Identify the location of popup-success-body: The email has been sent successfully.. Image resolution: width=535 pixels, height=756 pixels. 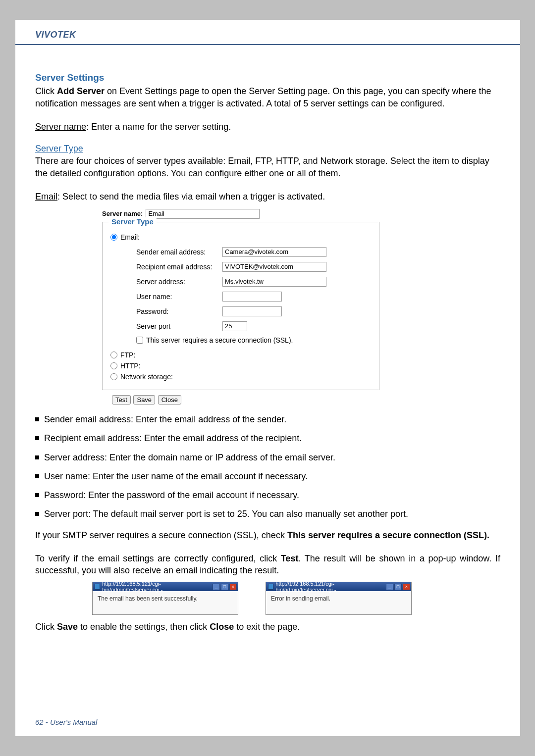
(165, 603).